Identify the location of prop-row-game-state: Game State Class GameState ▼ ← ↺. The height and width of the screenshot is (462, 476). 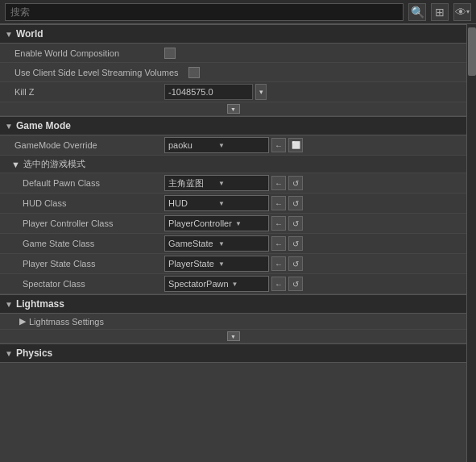
(234, 243).